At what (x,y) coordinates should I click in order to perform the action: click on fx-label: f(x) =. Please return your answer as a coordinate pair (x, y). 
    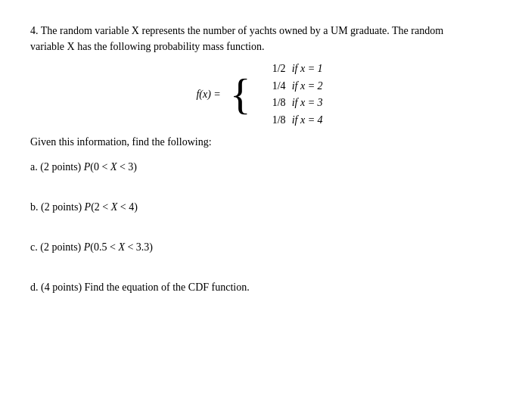
    Looking at the image, I should click on (208, 95).